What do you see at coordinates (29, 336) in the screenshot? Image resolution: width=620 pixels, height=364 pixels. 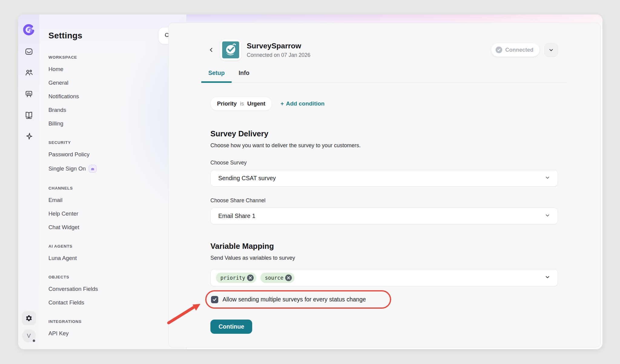 I see `avatar: V` at bounding box center [29, 336].